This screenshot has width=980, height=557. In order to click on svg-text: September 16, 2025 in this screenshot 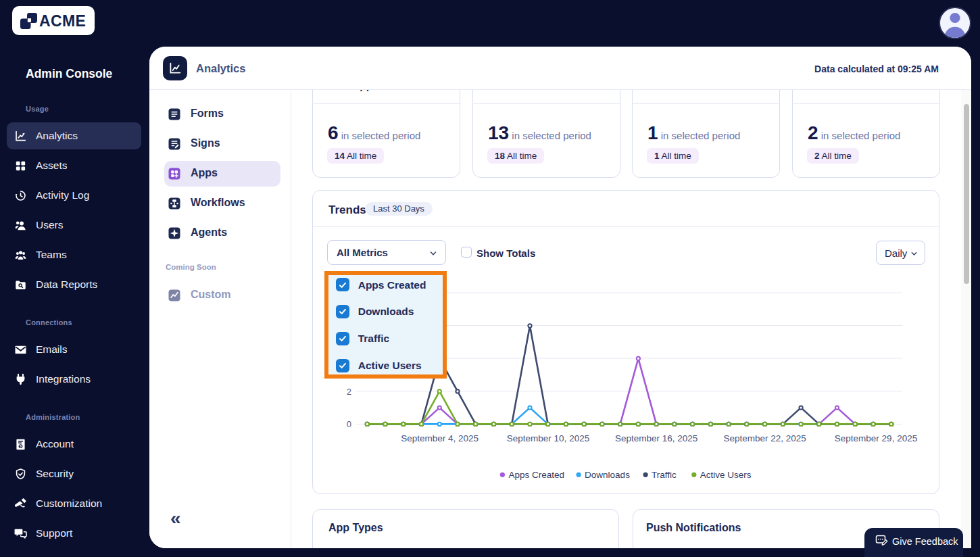, I will do `click(656, 438)`.